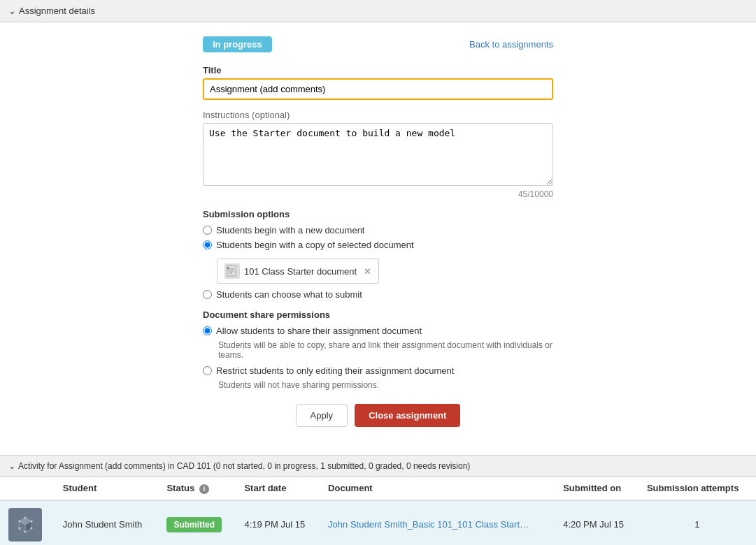 The height and width of the screenshot is (545, 756). What do you see at coordinates (378, 415) in the screenshot?
I see `action-buttons: Apply Close assignment` at bounding box center [378, 415].